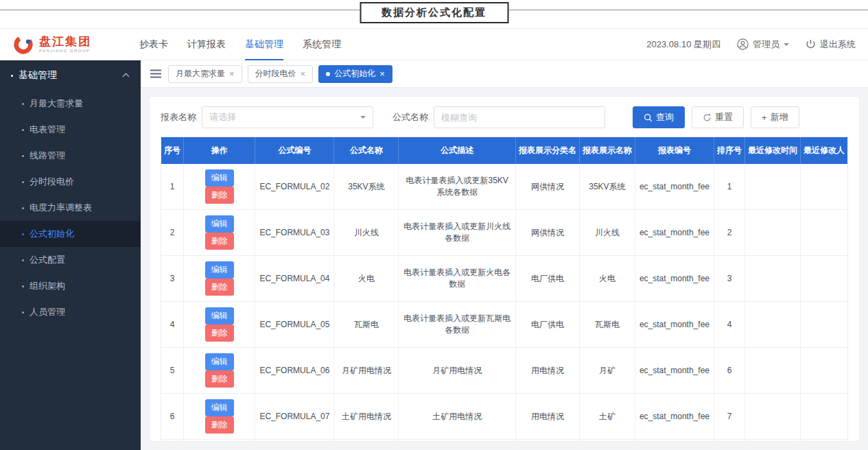 The width and height of the screenshot is (868, 450). I want to click on sidebar-section-label: 基础管理, so click(38, 75).